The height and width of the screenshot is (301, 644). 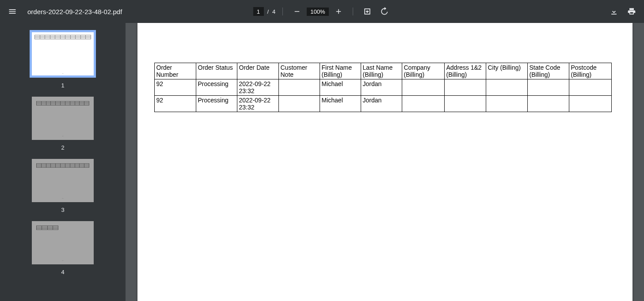 I want to click on table-header: Order Status, so click(x=217, y=71).